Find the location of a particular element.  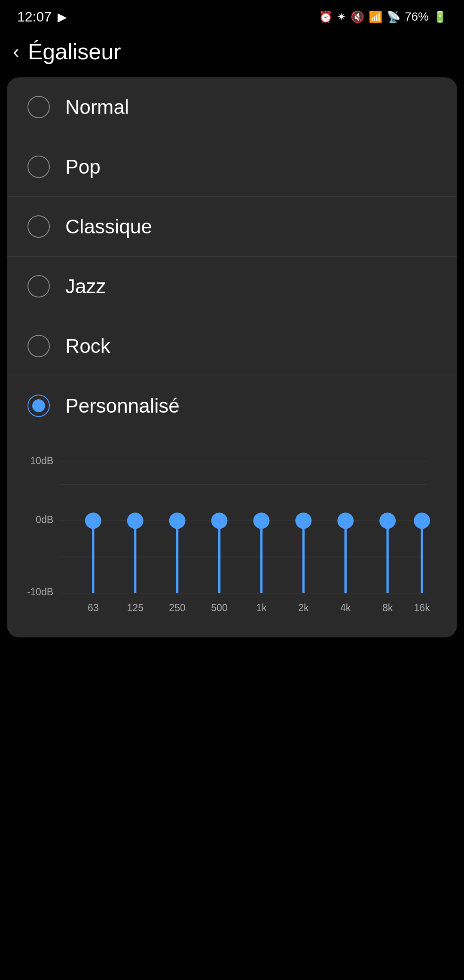

play-store-icon: ▶ is located at coordinates (62, 17).